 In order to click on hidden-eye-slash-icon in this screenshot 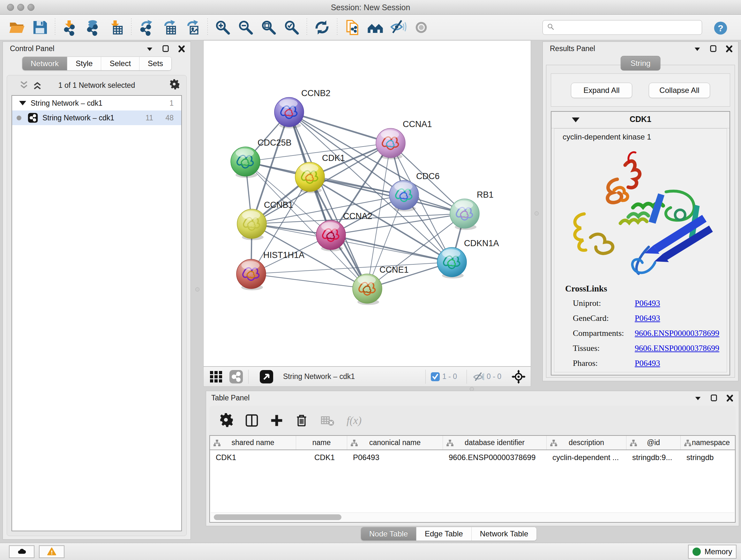, I will do `click(478, 377)`.